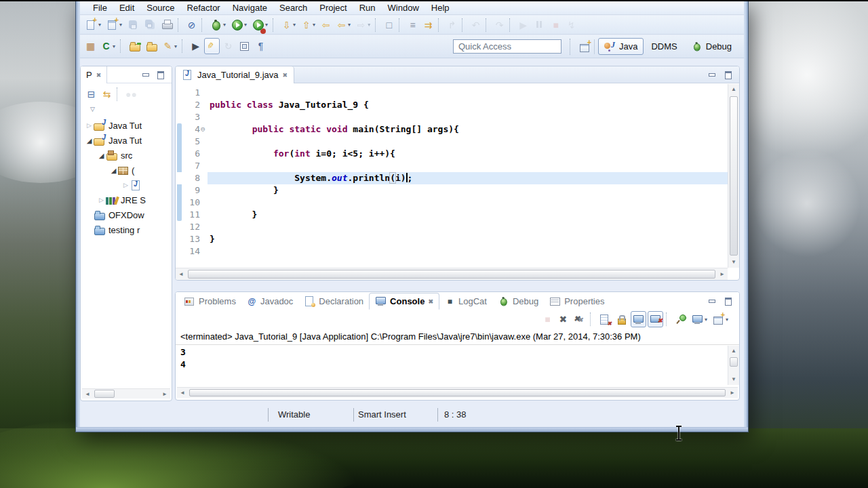 This screenshot has width=868, height=488. What do you see at coordinates (160, 8) in the screenshot?
I see `menu-source: Source` at bounding box center [160, 8].